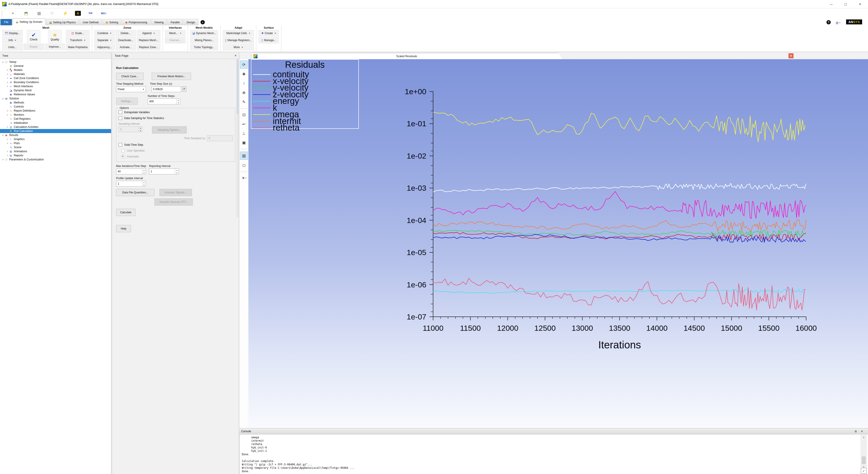 The image size is (868, 474). What do you see at coordinates (204, 33) in the screenshot?
I see `dynamic-mesh--button: ◪Dynamic Mesh...` at bounding box center [204, 33].